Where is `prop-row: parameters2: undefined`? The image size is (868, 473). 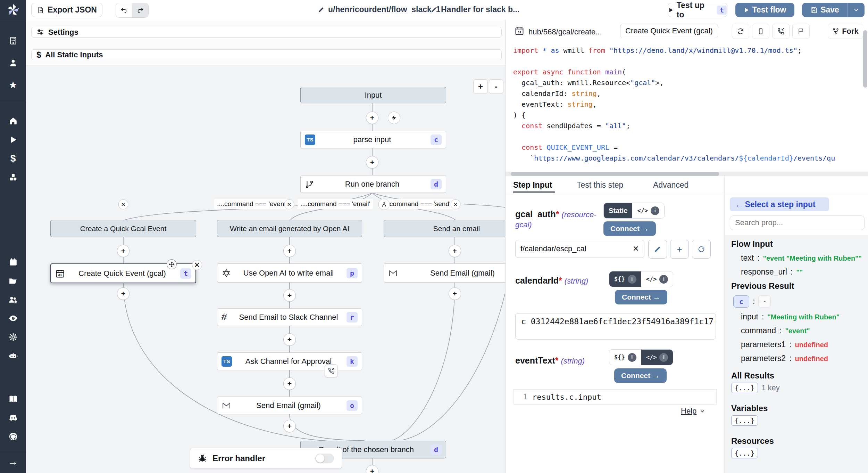
prop-row: parameters2: undefined is located at coordinates (804, 359).